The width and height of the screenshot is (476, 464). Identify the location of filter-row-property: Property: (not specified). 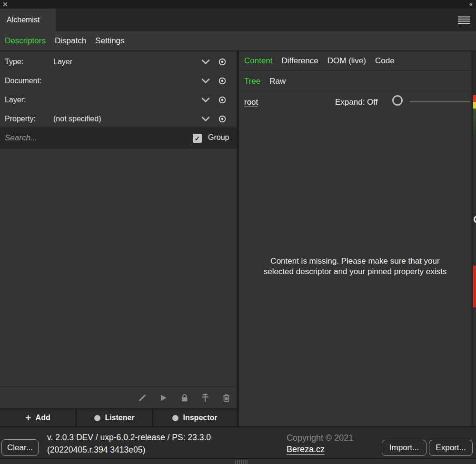
(118, 119).